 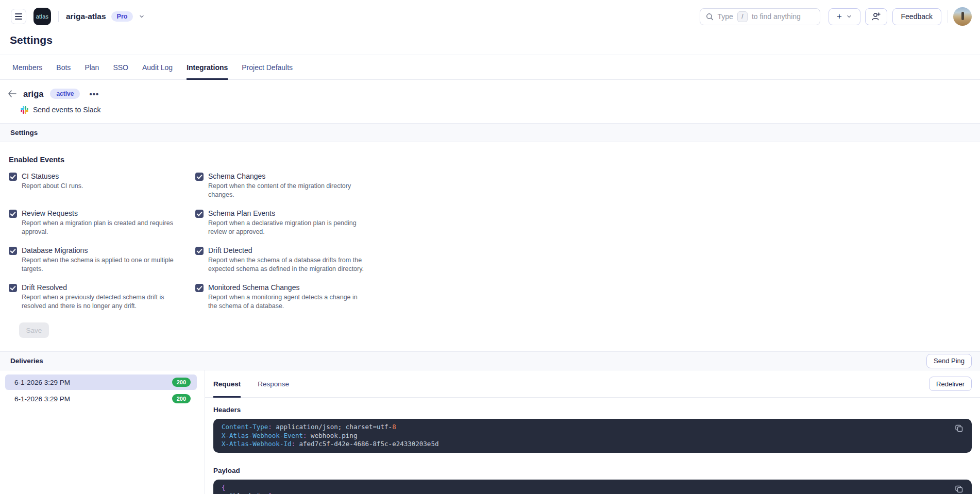 What do you see at coordinates (27, 361) in the screenshot?
I see `deliveries-section-title: Deliveries` at bounding box center [27, 361].